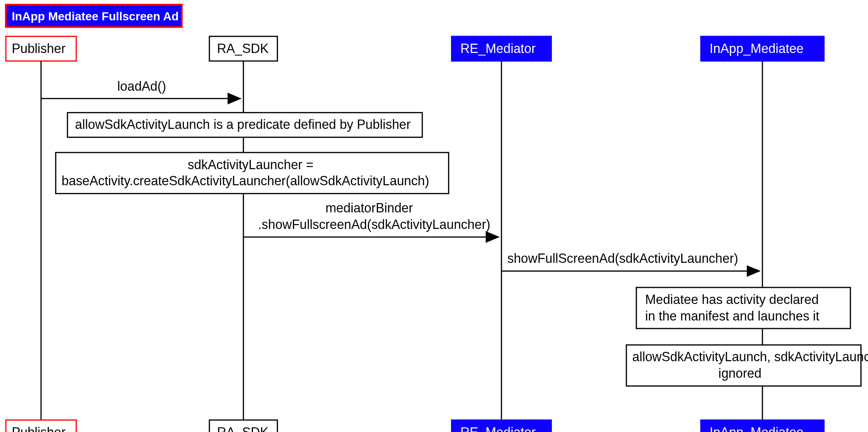 Image resolution: width=868 pixels, height=432 pixels. What do you see at coordinates (750, 357) in the screenshot?
I see `note-ignored-l1: allowSdkActivityLaunch, sdkActivityLaunc…` at bounding box center [750, 357].